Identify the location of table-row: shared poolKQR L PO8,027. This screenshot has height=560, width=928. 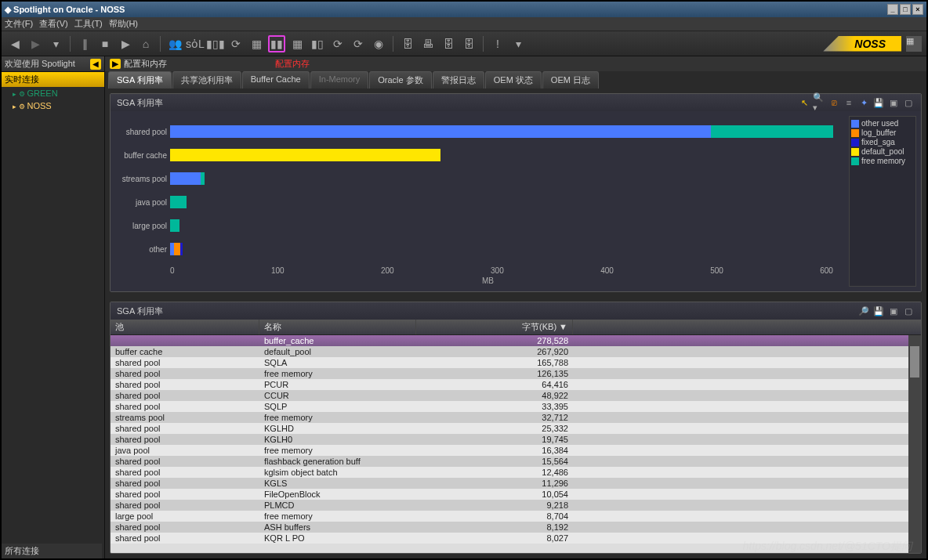
(509, 538).